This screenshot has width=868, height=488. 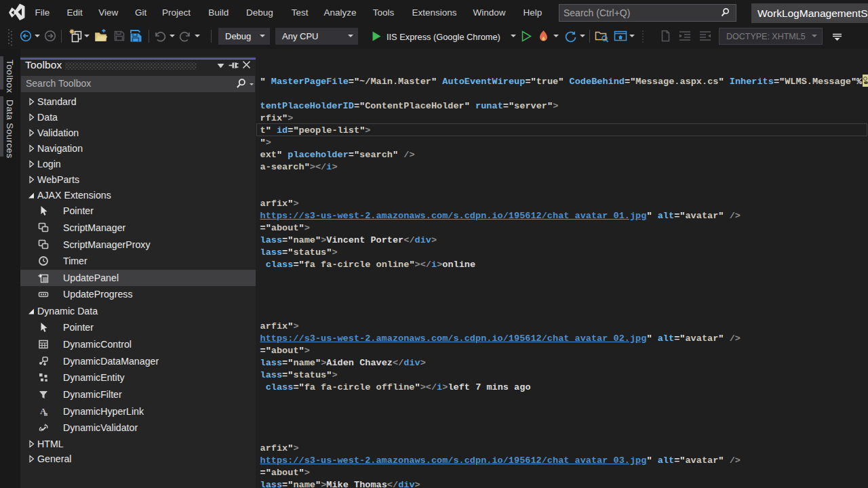 I want to click on svg-text: A, so click(x=43, y=411).